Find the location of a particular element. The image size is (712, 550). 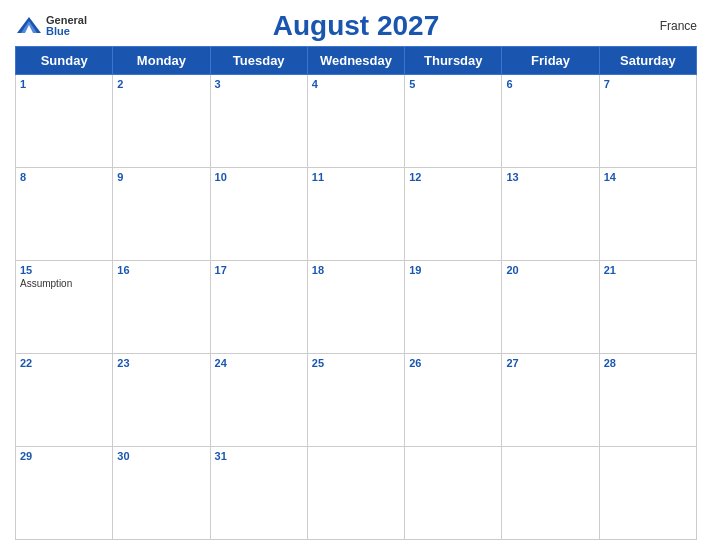

day-number: 21 is located at coordinates (648, 270).